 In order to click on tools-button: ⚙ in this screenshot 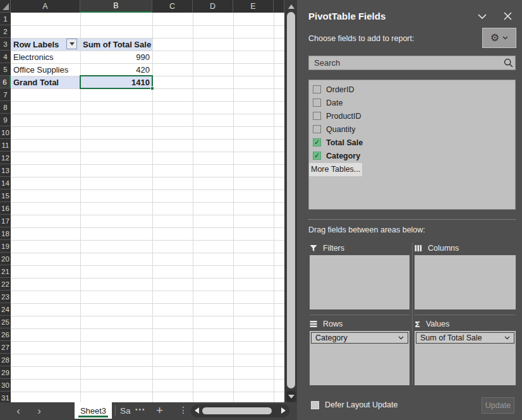, I will do `click(499, 38)`.